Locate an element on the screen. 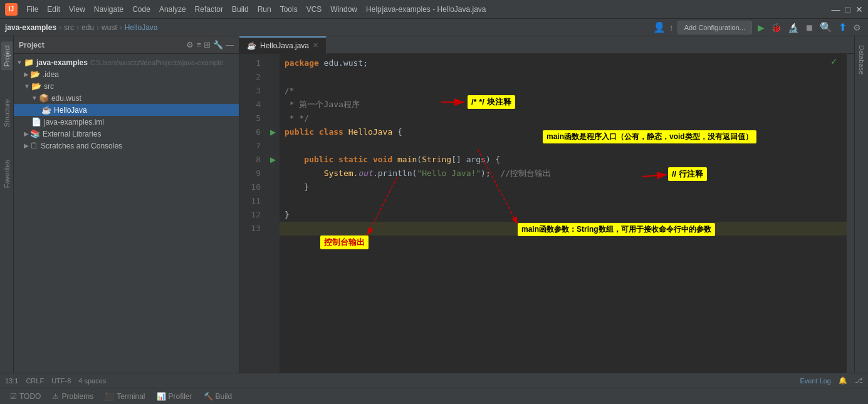 The width and height of the screenshot is (868, 404). problems-icon: ⚠ is located at coordinates (55, 396).